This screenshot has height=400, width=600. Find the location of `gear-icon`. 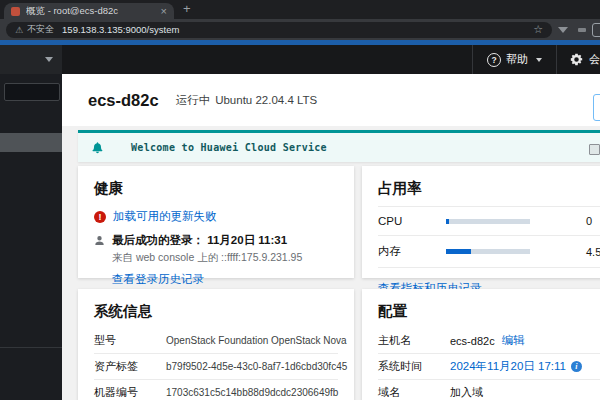

gear-icon is located at coordinates (576, 60).